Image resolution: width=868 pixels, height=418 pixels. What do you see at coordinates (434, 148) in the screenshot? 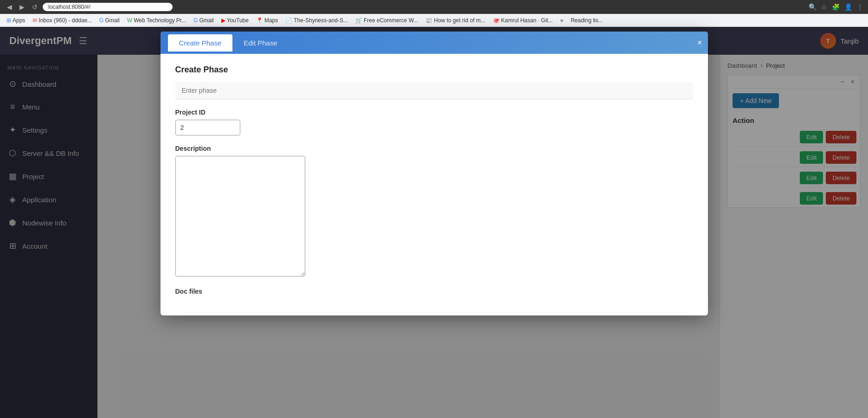
I see `description-label: Description` at bounding box center [434, 148].